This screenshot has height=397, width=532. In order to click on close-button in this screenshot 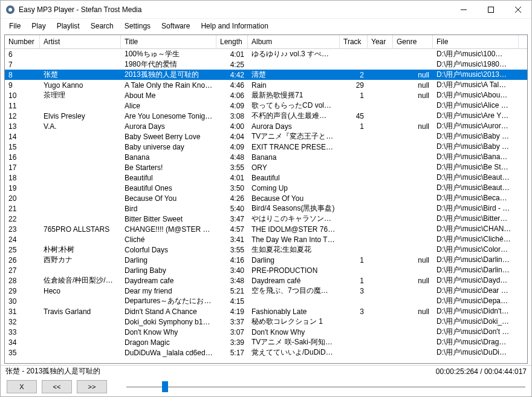, I will do `click(517, 10)`.